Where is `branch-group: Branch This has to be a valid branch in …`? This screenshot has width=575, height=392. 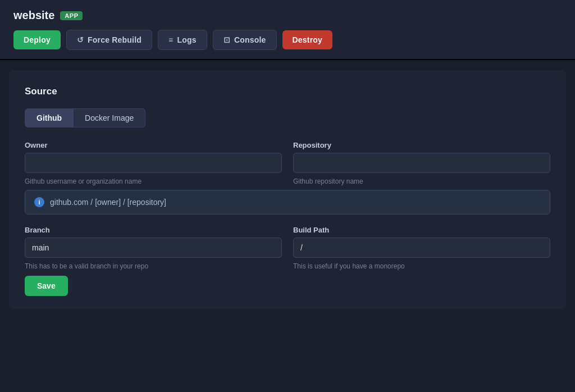 branch-group: Branch This has to be a valid branch in … is located at coordinates (153, 248).